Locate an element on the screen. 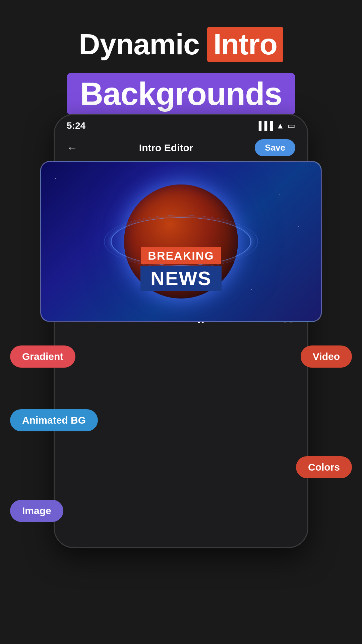 Image resolution: width=362 pixels, height=644 pixels. wifi-icon: ▲ is located at coordinates (280, 126).